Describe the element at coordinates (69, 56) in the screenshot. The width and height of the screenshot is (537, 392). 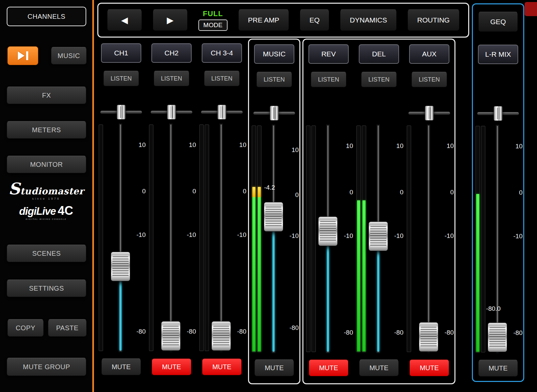
I see `music-button: MUSIC` at that location.